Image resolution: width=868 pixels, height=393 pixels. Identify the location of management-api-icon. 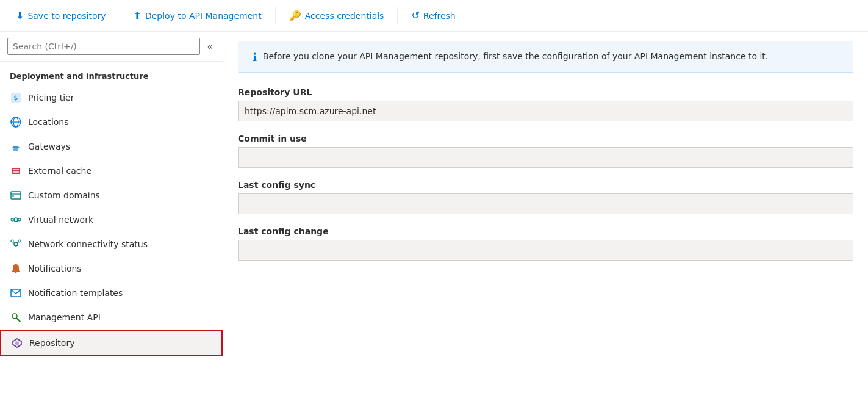
(16, 317).